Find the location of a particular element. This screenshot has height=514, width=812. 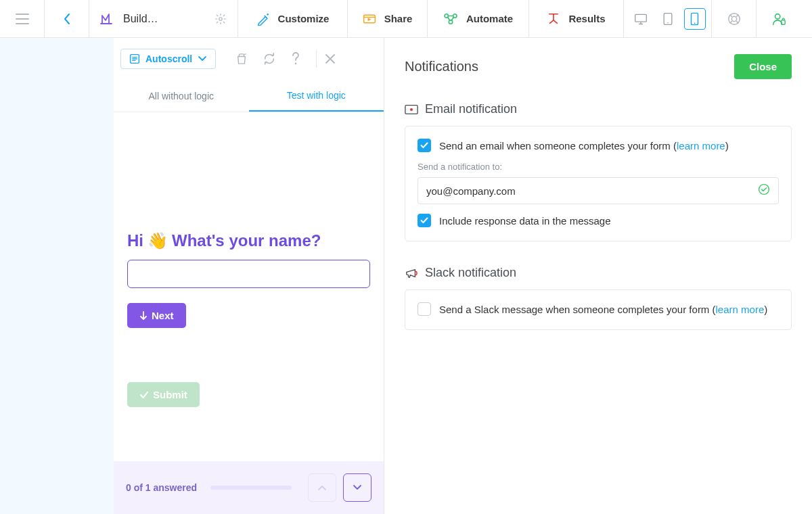

tab-test-with-logic-label: Test with logic is located at coordinates (317, 95).